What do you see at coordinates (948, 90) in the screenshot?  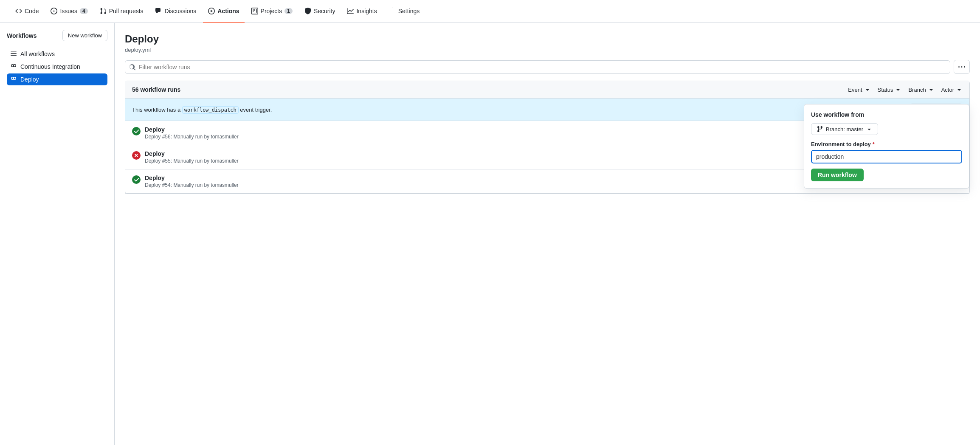 I see `actor-label: Actor` at bounding box center [948, 90].